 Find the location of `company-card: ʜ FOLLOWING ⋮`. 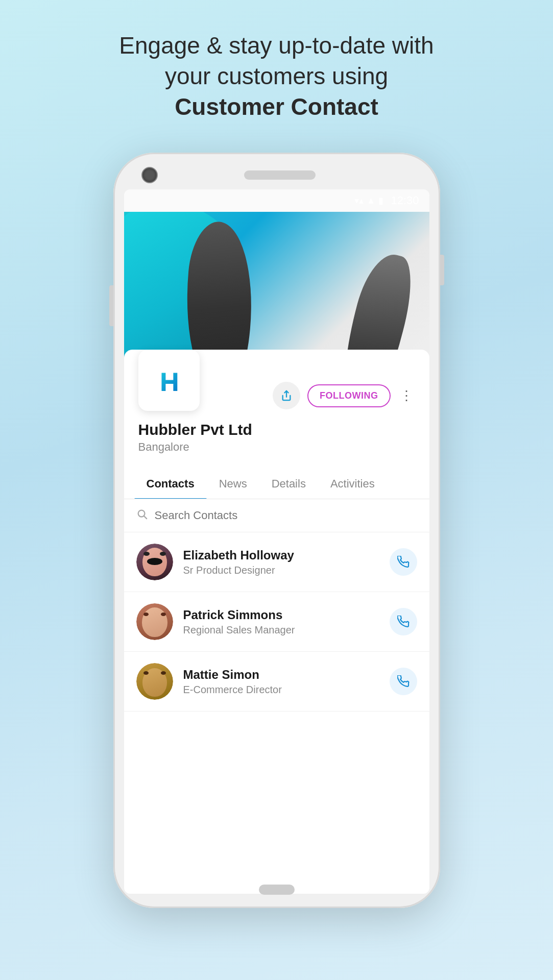

company-card: ʜ FOLLOWING ⋮ is located at coordinates (277, 408).